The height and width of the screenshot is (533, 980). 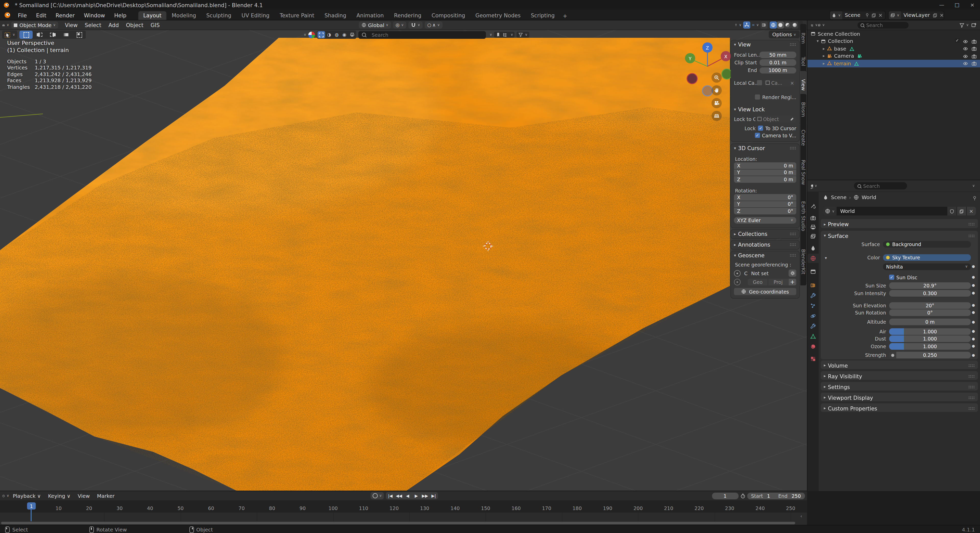 What do you see at coordinates (757, 135) in the screenshot?
I see `camera-to-view-checkbox: ✓` at bounding box center [757, 135].